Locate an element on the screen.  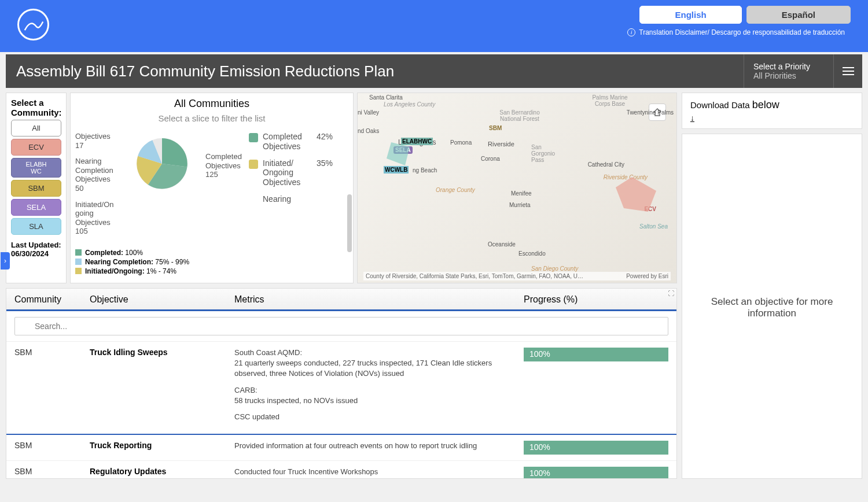
priority-selector: Select a Priority All Priorities is located at coordinates (789, 71).